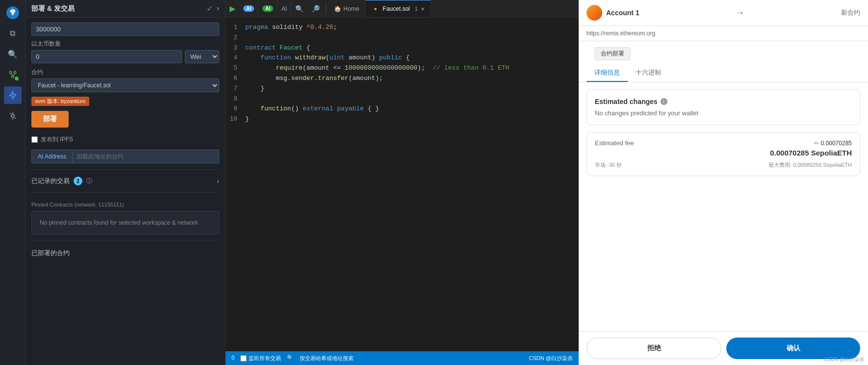 The image size is (868, 365). Describe the element at coordinates (402, 99) in the screenshot. I see `code-line-8: 8` at that location.